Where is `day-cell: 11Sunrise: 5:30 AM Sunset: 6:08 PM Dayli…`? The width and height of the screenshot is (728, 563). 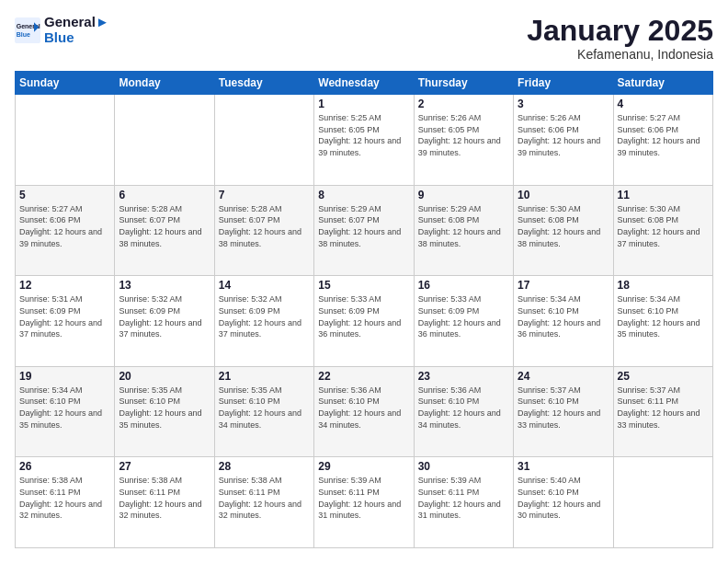 day-cell: 11Sunrise: 5:30 AM Sunset: 6:08 PM Dayli… is located at coordinates (663, 230).